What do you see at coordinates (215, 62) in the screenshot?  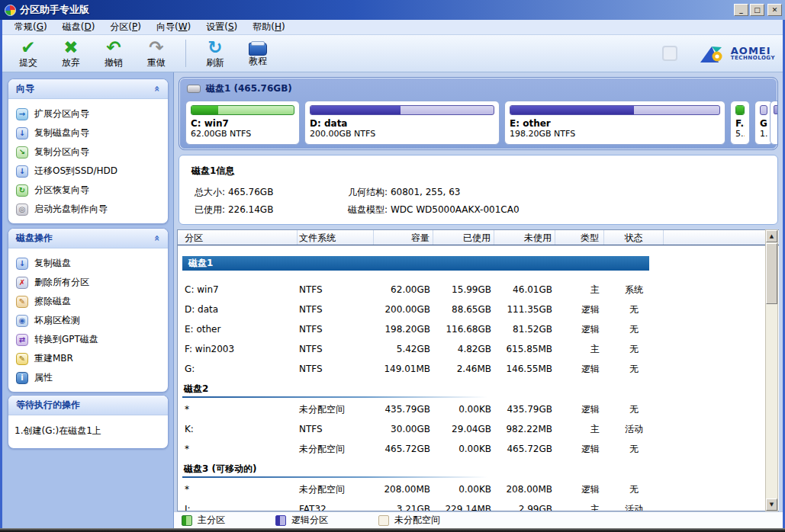 I see `toolbar-button-label: 刷新` at bounding box center [215, 62].